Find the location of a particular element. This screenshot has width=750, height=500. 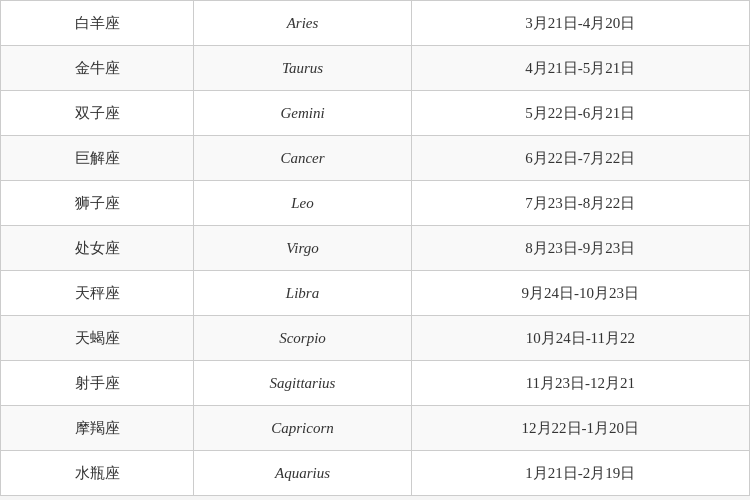

date-range: 9月24日-10月23日 is located at coordinates (580, 294).